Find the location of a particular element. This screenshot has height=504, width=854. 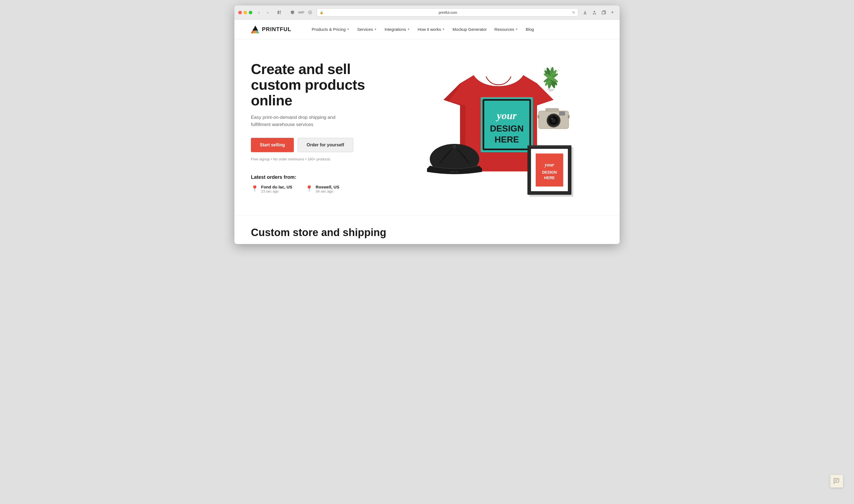

extension-icon-button is located at coordinates (310, 12).